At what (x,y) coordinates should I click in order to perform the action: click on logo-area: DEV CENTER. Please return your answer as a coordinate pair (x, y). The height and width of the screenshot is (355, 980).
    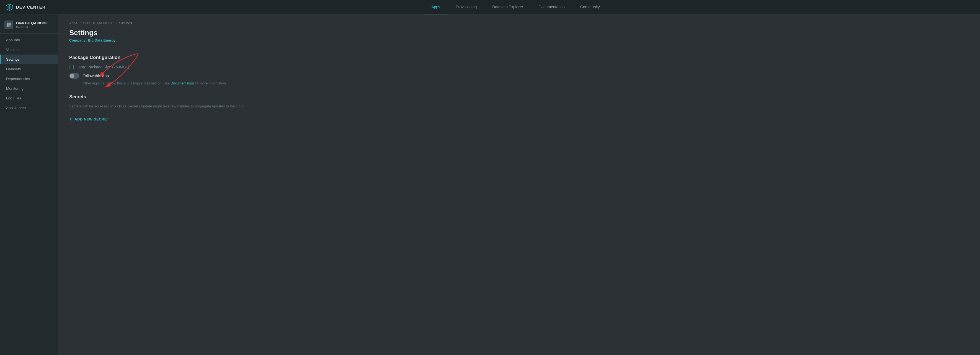
    Looking at the image, I should click on (26, 7).